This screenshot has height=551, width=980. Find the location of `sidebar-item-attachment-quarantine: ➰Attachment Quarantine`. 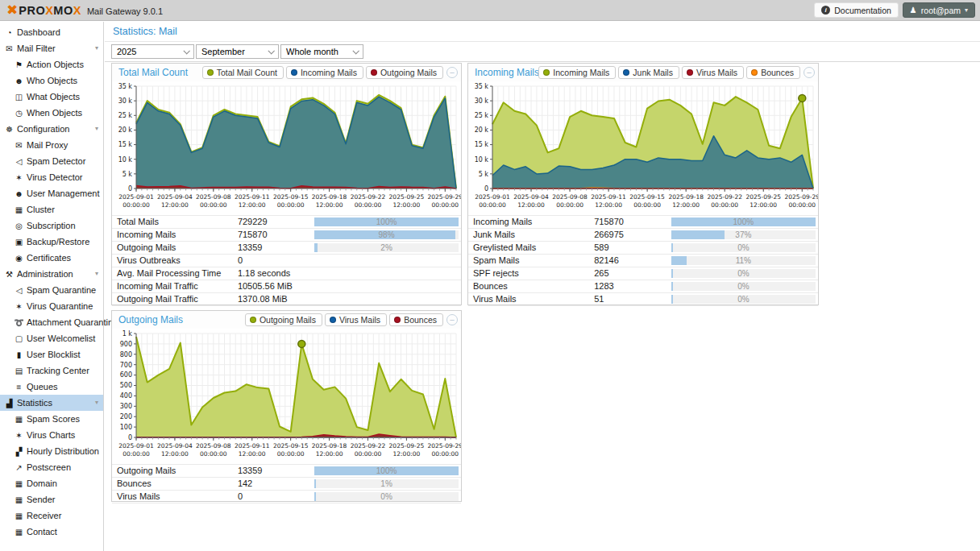

sidebar-item-attachment-quarantine: ➰Attachment Quarantine is located at coordinates (52, 322).